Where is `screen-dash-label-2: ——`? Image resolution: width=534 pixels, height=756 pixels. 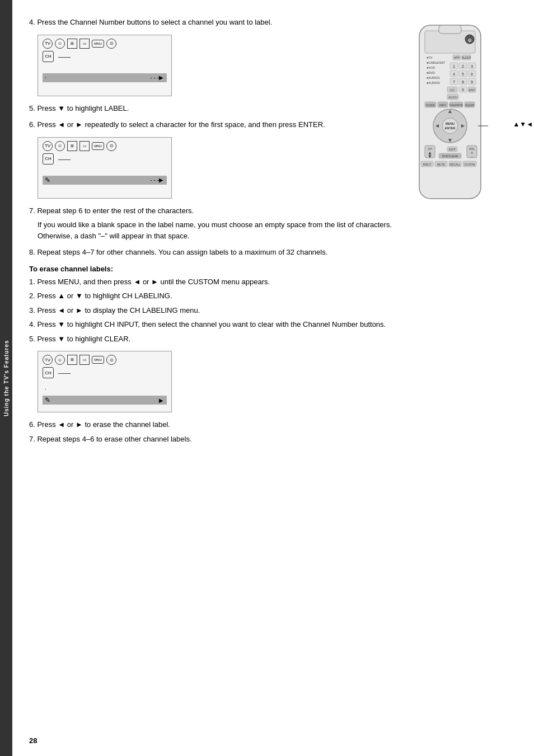
screen-dash-label-2: —— is located at coordinates (64, 159).